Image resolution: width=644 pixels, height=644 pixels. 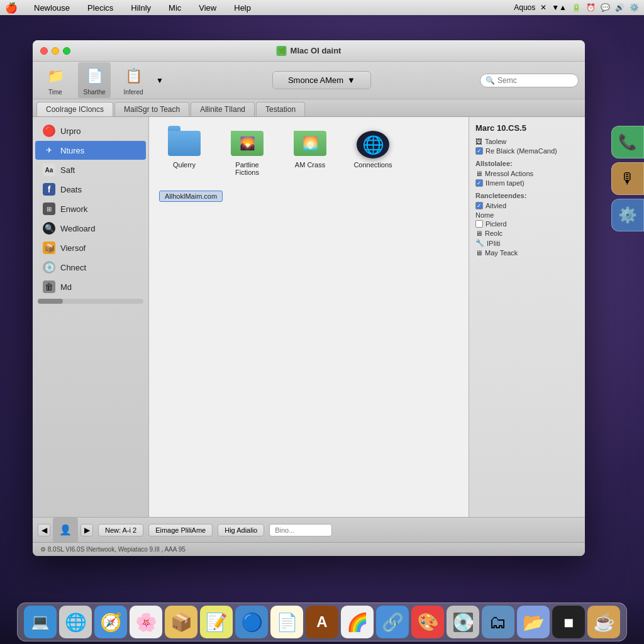 What do you see at coordinates (569, 622) in the screenshot?
I see `dock-terminal: ◼` at bounding box center [569, 622].